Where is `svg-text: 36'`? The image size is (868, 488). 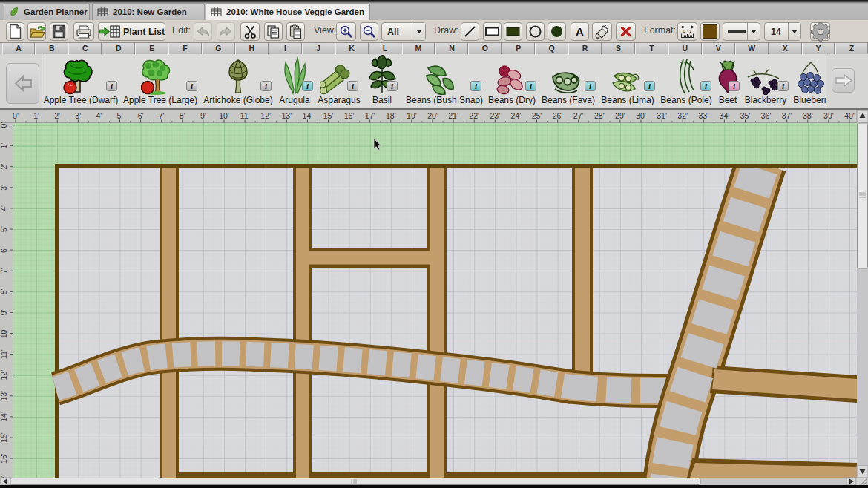 svg-text: 36' is located at coordinates (766, 116).